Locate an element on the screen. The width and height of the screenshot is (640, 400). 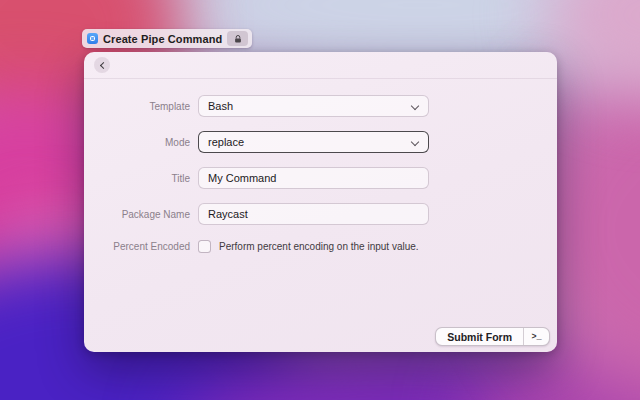
percent-encoded-description: Perform percent encoding on the input va… is located at coordinates (319, 246).